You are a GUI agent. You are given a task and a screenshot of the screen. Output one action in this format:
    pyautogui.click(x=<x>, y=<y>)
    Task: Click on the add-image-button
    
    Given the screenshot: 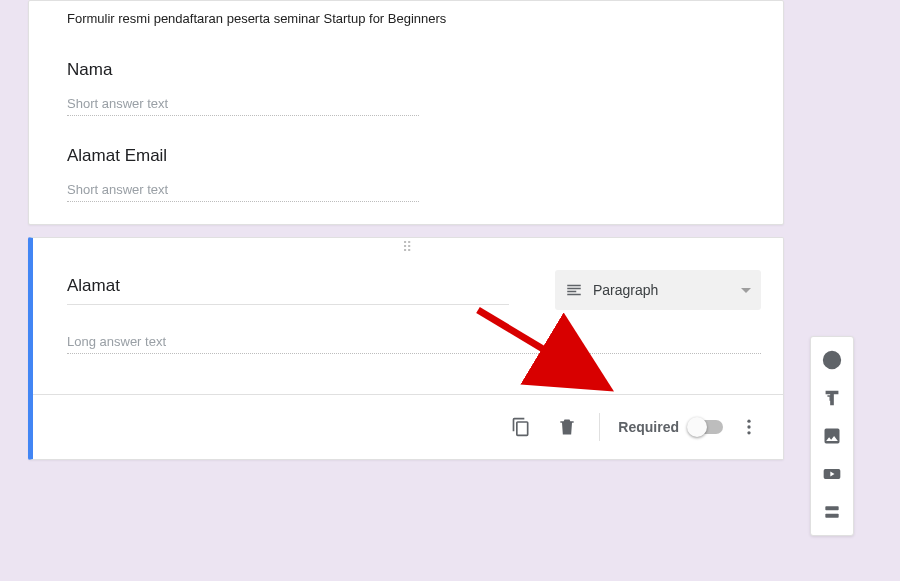 What is the action you would take?
    pyautogui.click(x=832, y=436)
    